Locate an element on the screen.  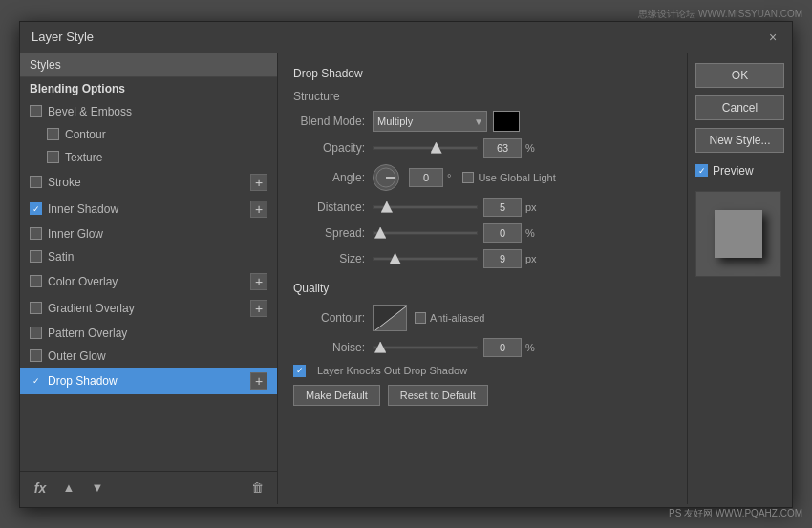
spread-input is located at coordinates (502, 233).